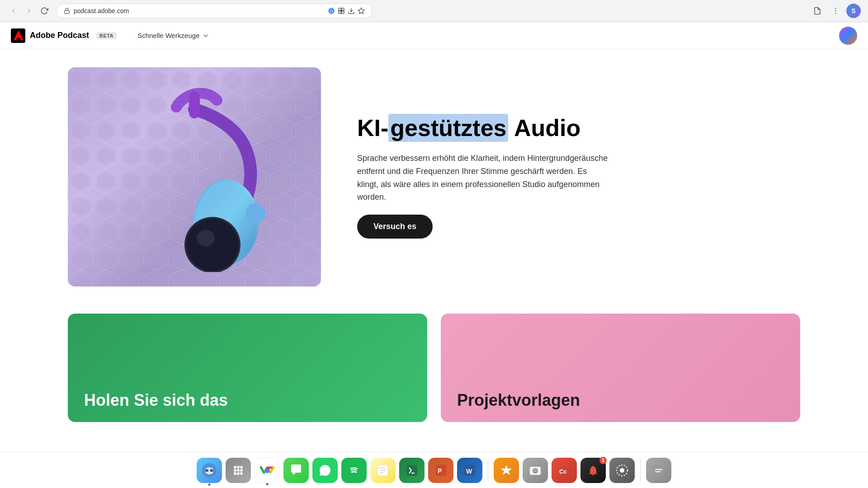 The width and height of the screenshot is (868, 488). I want to click on title-part1: KI-, so click(373, 128).